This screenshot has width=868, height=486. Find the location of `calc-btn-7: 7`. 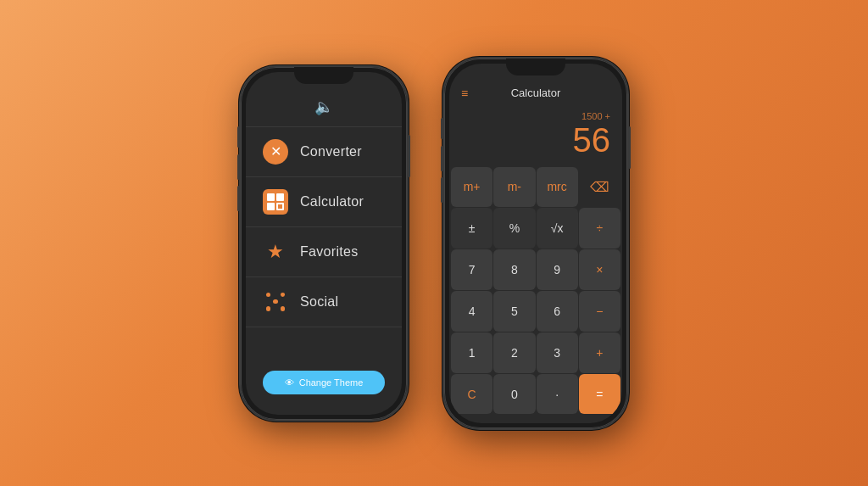

calc-btn-7: 7 is located at coordinates (471, 270).